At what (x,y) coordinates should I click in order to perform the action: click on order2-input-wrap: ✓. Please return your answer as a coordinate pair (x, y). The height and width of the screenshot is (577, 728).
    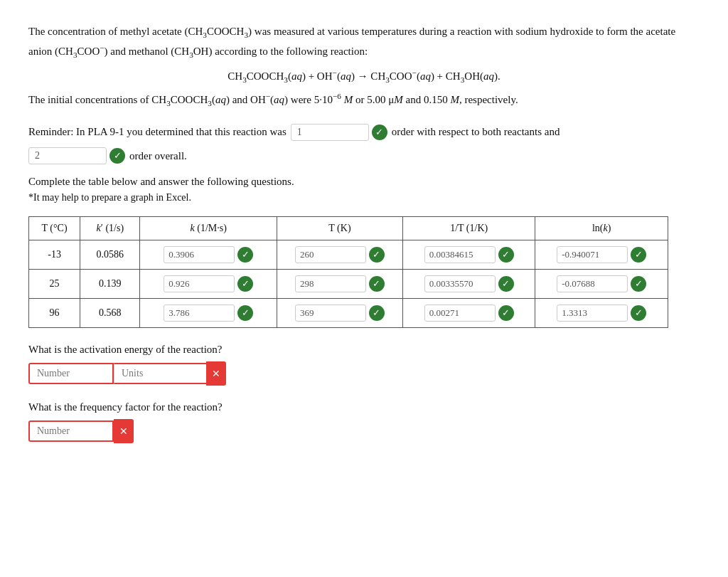
    Looking at the image, I should click on (77, 156).